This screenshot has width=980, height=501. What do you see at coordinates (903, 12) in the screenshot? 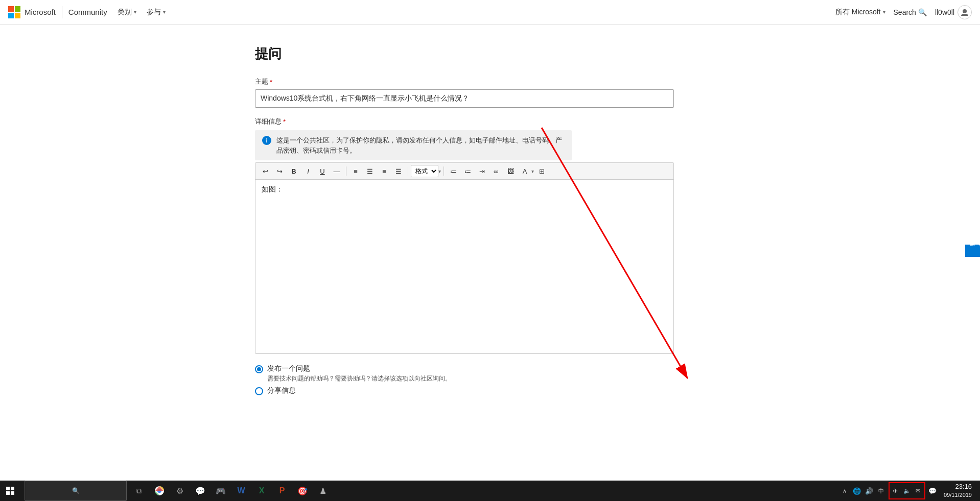
I see `navbar-right: 所有 Microsoft ▾ Search 🔍 ll0w0ll` at bounding box center [903, 12].